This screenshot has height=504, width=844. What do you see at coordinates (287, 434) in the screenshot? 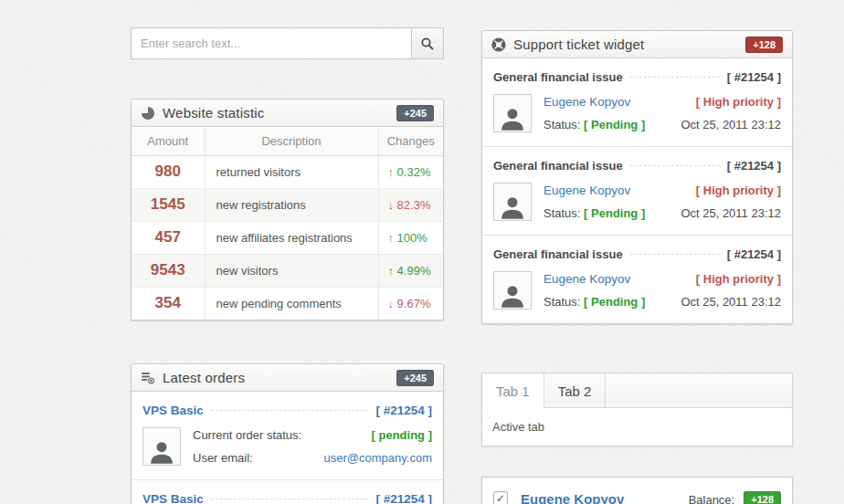
I see `latest-orders-widget: Latest orders +245 VPS Basic [ #21254 ]` at bounding box center [287, 434].